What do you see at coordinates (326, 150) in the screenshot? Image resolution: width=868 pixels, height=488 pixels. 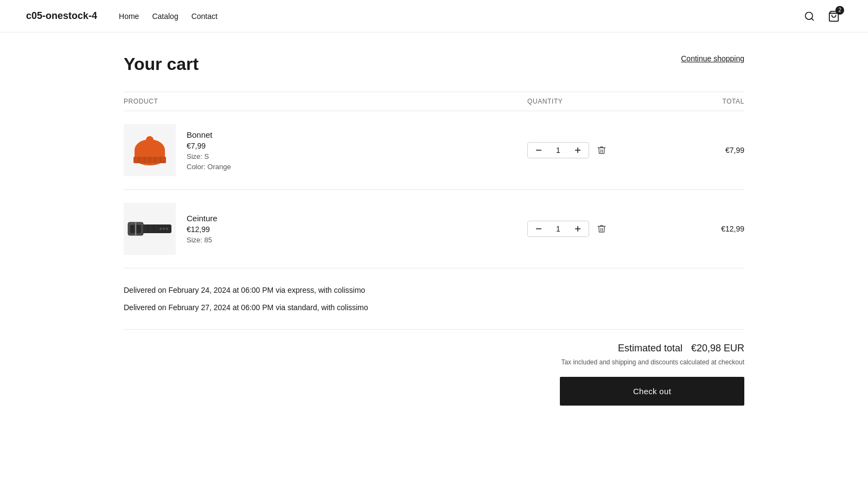 I see `product-cell-bonnet: Bonnet €7,99 Size: S Color: Orange` at bounding box center [326, 150].